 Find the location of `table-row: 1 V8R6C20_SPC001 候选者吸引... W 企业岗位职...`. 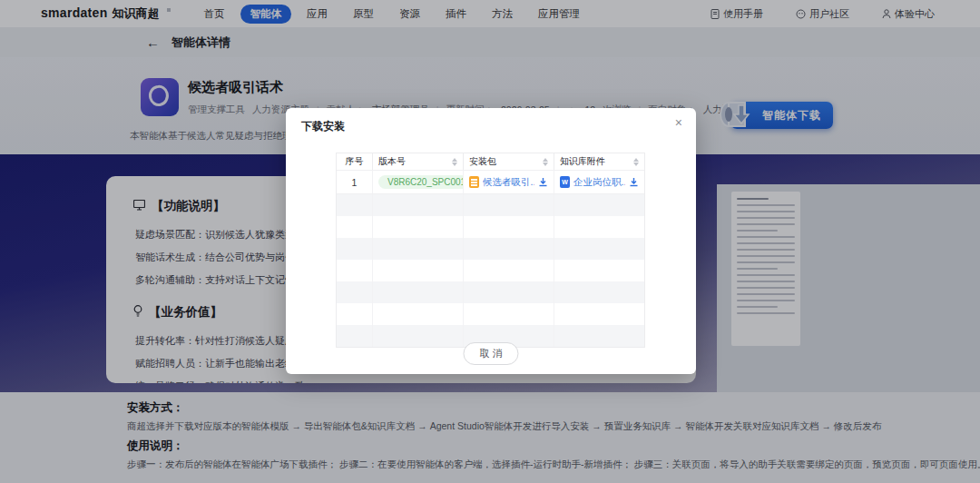

table-row: 1 V8R6C20_SPC001 候选者吸引... W 企业岗位职... is located at coordinates (490, 182).